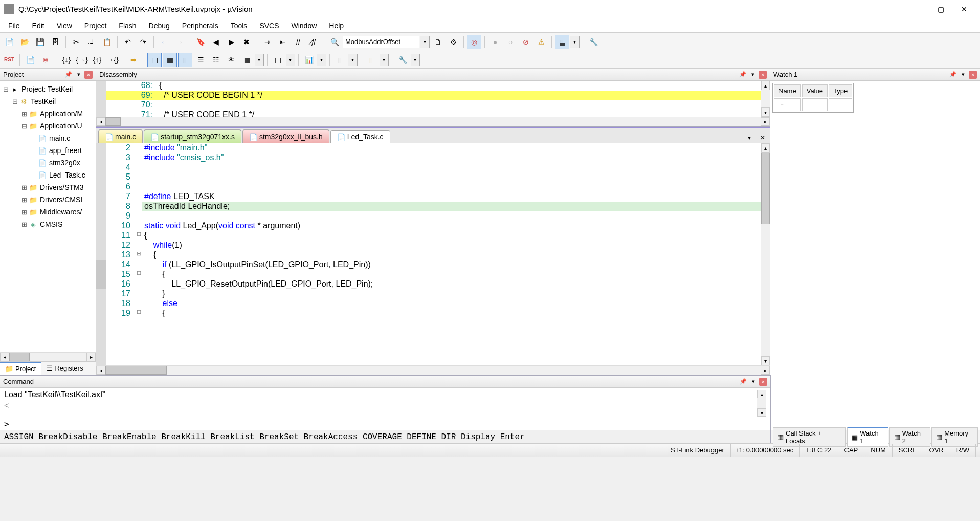 This screenshot has height=521, width=980. Describe the element at coordinates (97, 60) in the screenshot. I see `step-out-button: {↑}` at that location.